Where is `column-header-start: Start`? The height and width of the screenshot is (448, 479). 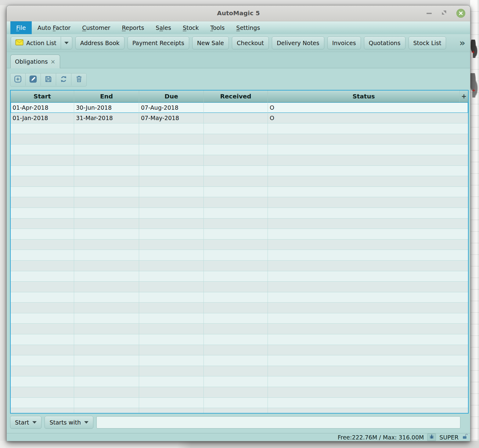
column-header-start: Start is located at coordinates (42, 96).